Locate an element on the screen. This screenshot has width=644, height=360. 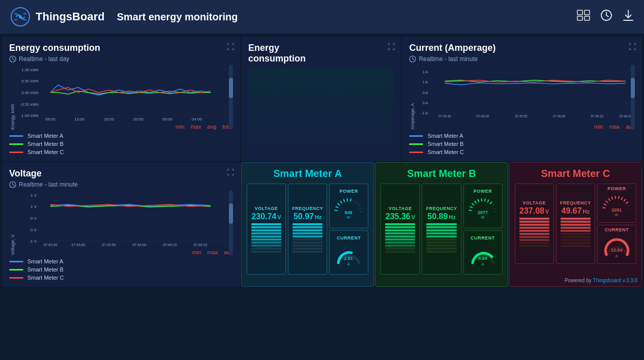
meter-c-power-widget: POWER is located at coordinates (617, 203).